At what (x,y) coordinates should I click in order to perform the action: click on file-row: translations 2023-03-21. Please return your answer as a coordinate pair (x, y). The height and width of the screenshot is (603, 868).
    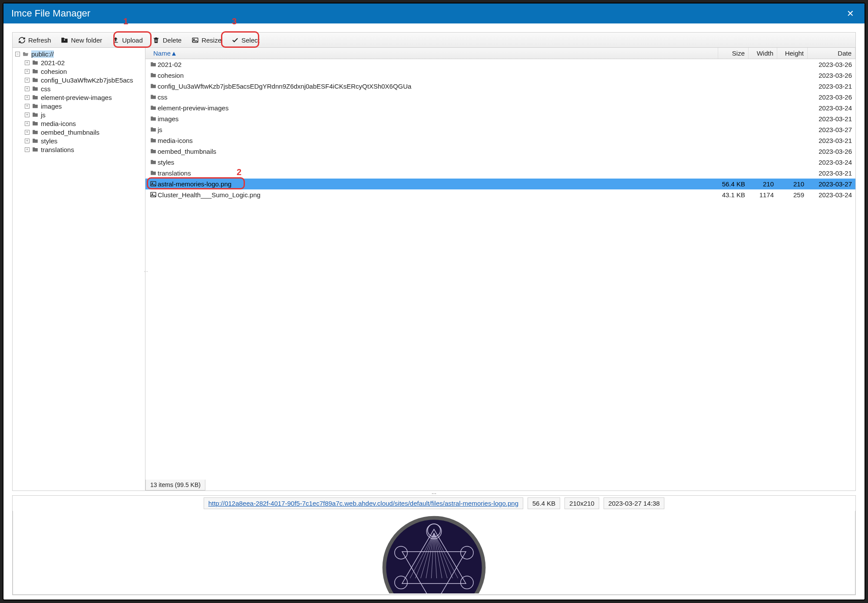
    Looking at the image, I should click on (500, 173).